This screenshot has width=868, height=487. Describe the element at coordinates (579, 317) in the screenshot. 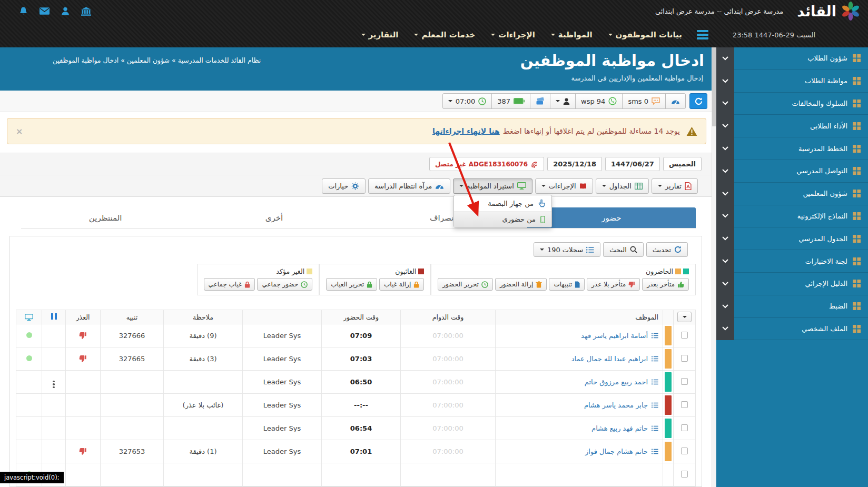

I see `employee-header: الموظف` at that location.